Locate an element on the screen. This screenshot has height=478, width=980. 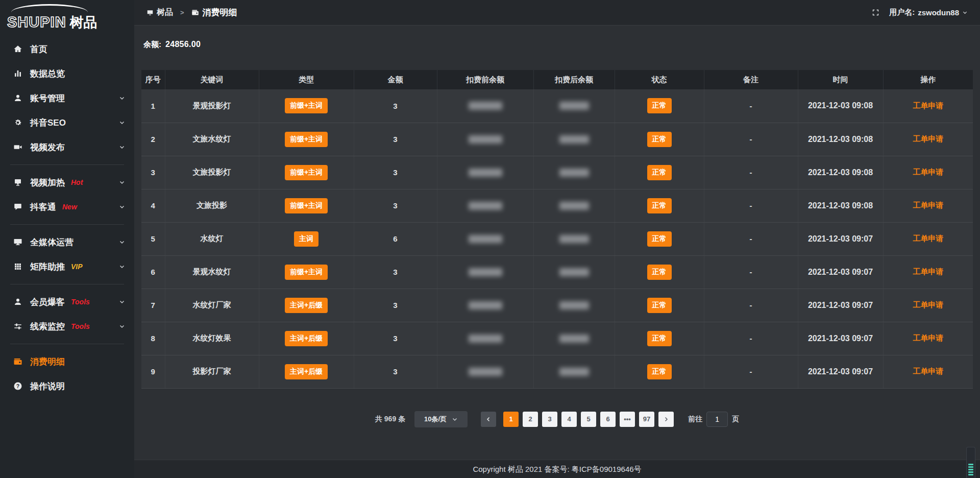
user-icon is located at coordinates (18, 98).